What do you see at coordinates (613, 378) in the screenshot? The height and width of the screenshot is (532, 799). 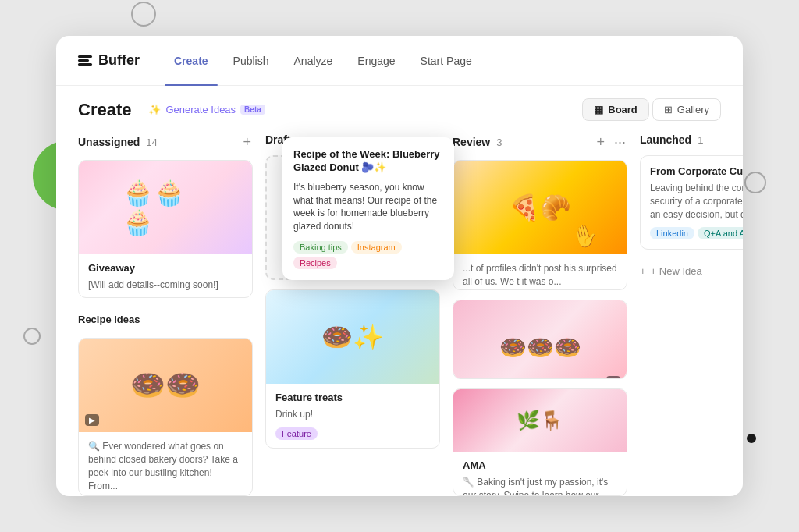 I see `video-icon-2: ▶` at bounding box center [613, 378].